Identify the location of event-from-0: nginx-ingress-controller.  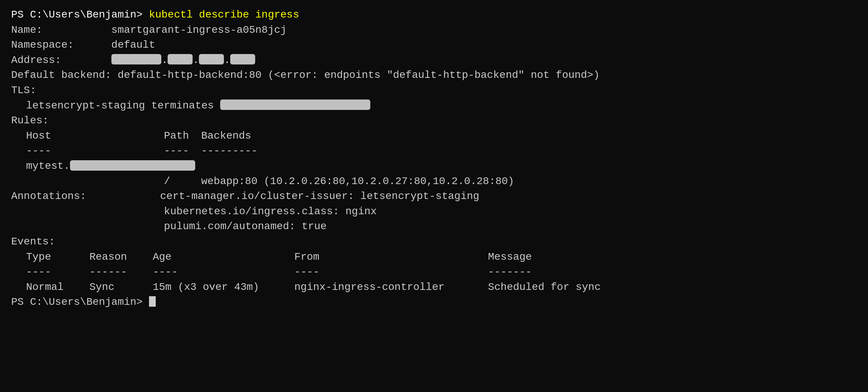
(391, 288).